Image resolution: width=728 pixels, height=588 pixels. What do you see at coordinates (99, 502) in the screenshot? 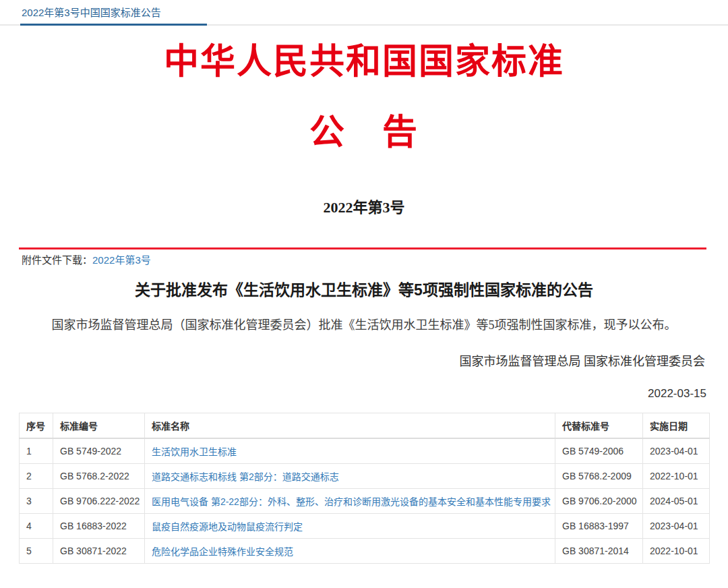
I see `cell-code: GB 9706.222-2022` at bounding box center [99, 502].